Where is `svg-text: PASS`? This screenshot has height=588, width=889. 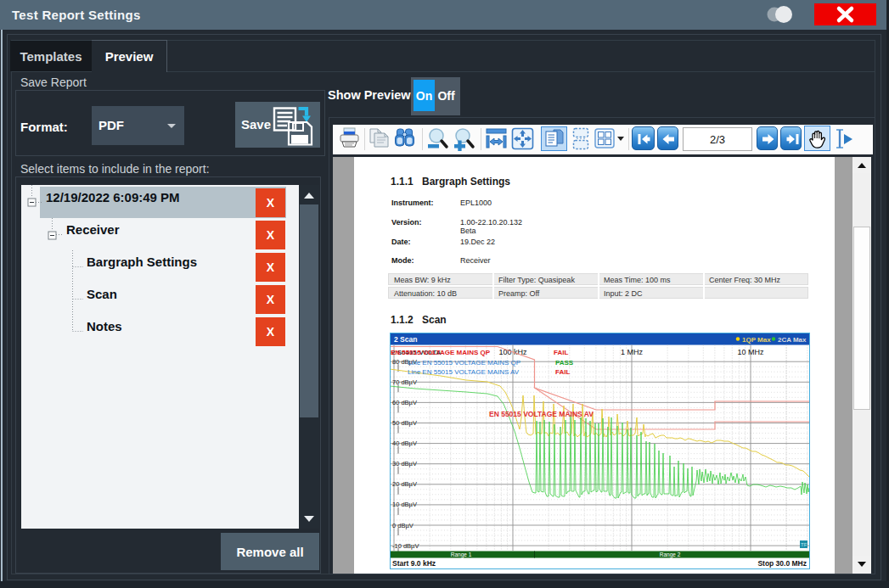
svg-text: PASS is located at coordinates (565, 363).